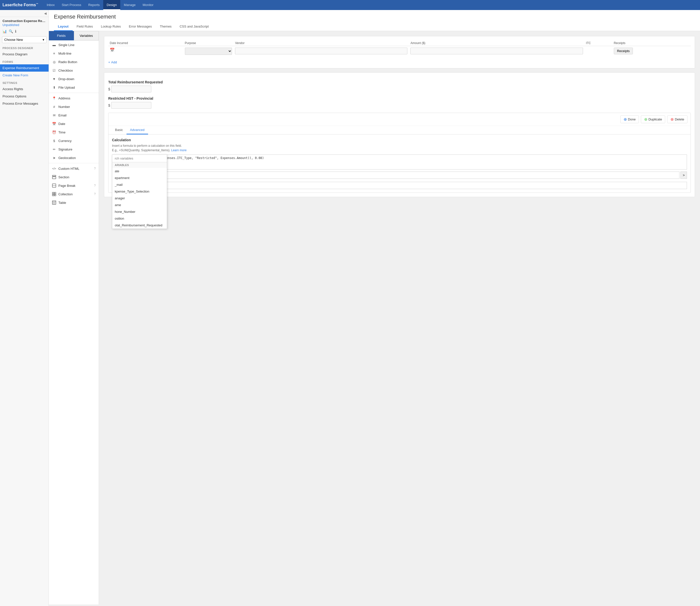 This screenshot has height=606, width=700. What do you see at coordinates (16, 31) in the screenshot?
I see `info-icon: ℹ` at bounding box center [16, 31].